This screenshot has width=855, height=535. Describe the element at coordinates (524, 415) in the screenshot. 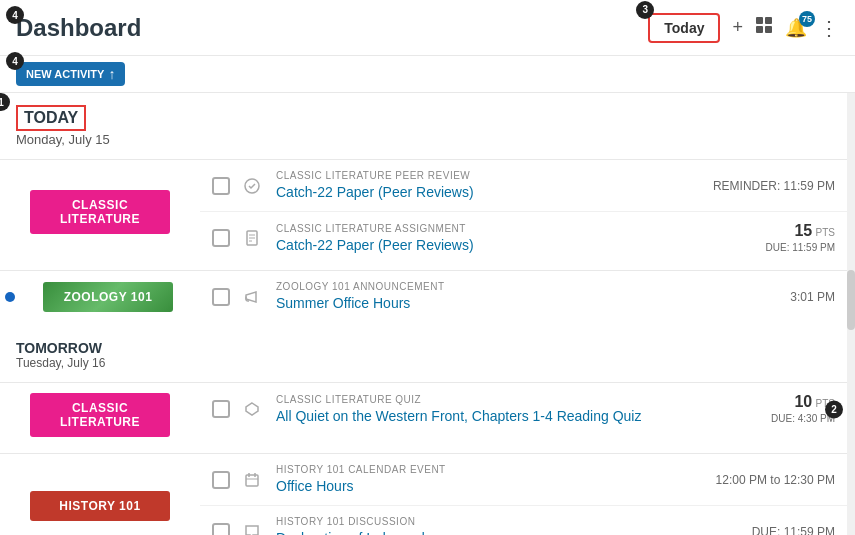

I see `classic-lit-items-tomorrow: CLASSIC LITERATURE QUIZ All Quiet on the…` at that location.